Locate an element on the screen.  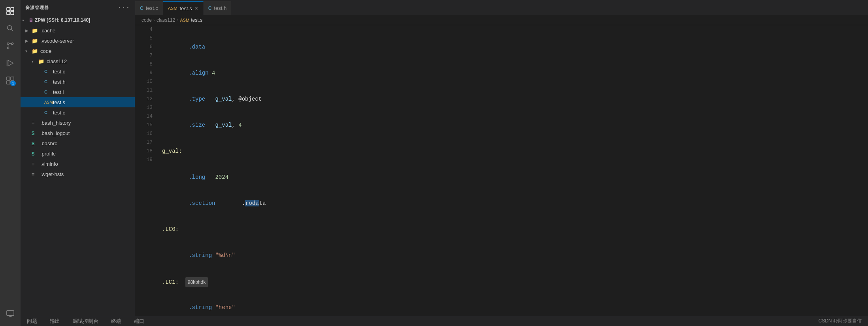
c-file-icon-2: C is located at coordinates (48, 112).